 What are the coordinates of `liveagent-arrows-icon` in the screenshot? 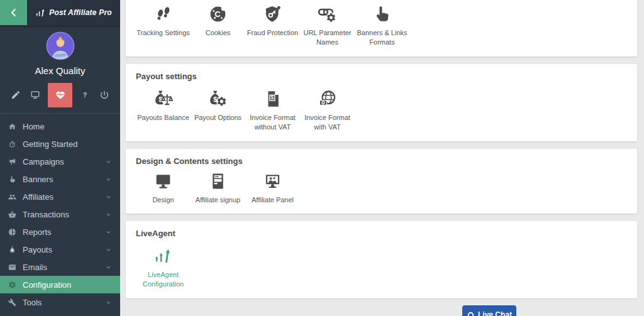 It's located at (164, 256).